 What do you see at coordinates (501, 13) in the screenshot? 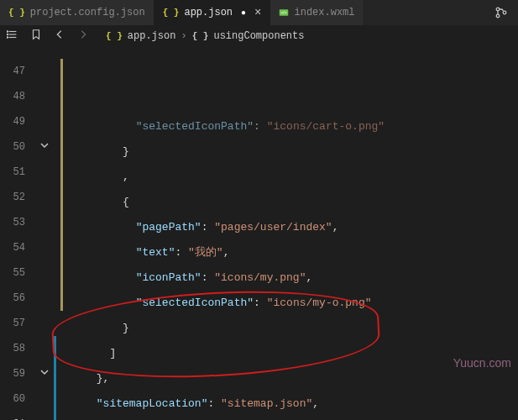
I see `compare-icon` at bounding box center [501, 13].